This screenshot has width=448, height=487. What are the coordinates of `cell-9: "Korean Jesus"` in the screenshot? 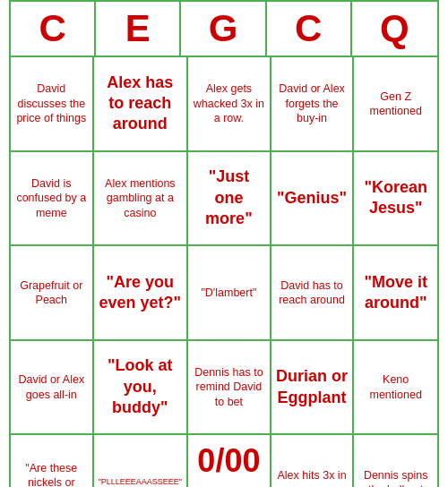 It's located at (396, 200).